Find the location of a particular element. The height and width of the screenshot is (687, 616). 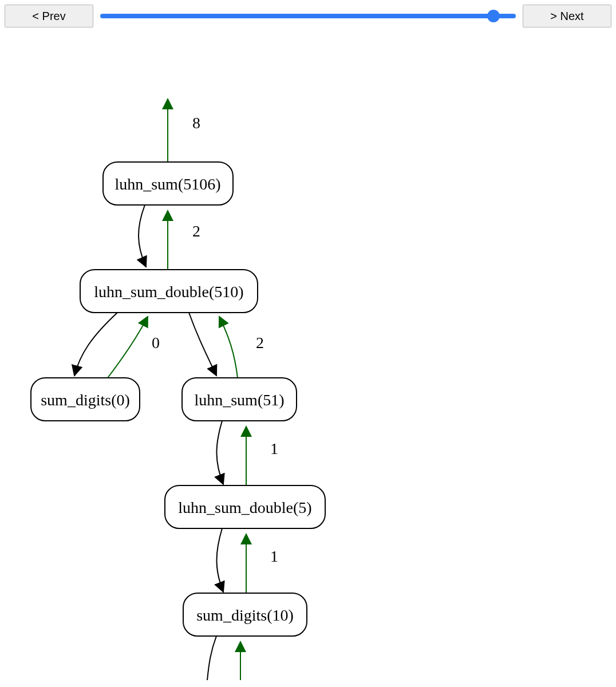

node-label-6: sum_digits(10) is located at coordinates (245, 615).